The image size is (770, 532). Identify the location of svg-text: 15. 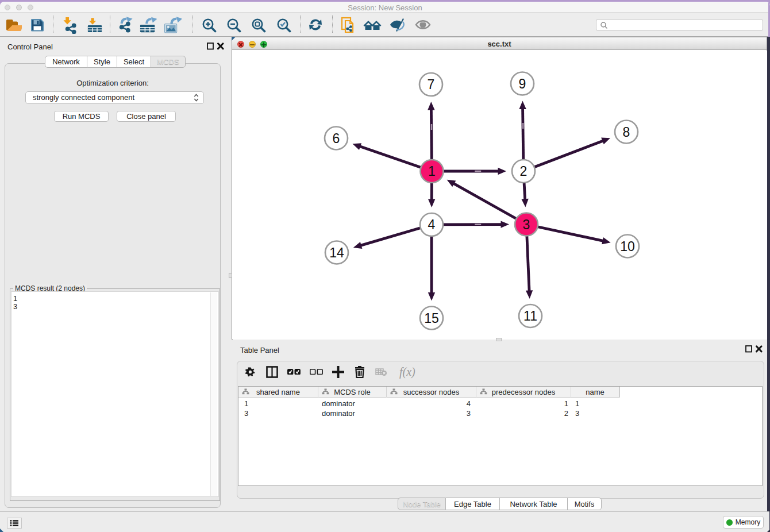
(432, 318).